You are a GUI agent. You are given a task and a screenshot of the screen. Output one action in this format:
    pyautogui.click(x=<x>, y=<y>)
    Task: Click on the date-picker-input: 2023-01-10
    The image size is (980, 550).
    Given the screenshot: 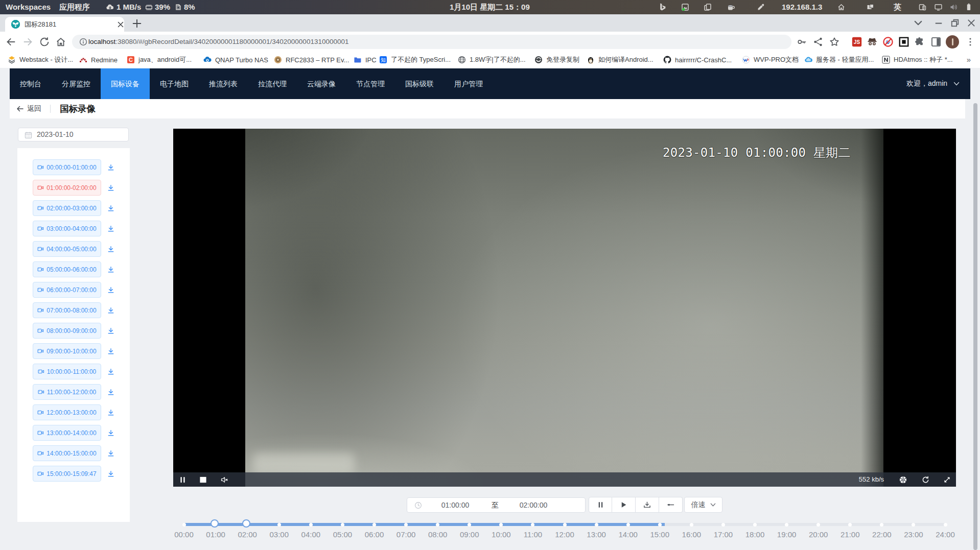 What is the action you would take?
    pyautogui.click(x=74, y=135)
    